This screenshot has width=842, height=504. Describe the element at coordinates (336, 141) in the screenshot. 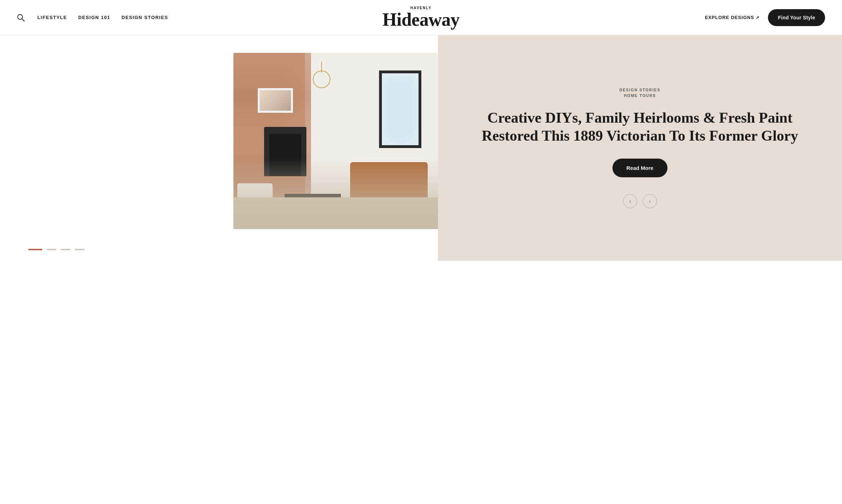

I see `hero-image` at that location.